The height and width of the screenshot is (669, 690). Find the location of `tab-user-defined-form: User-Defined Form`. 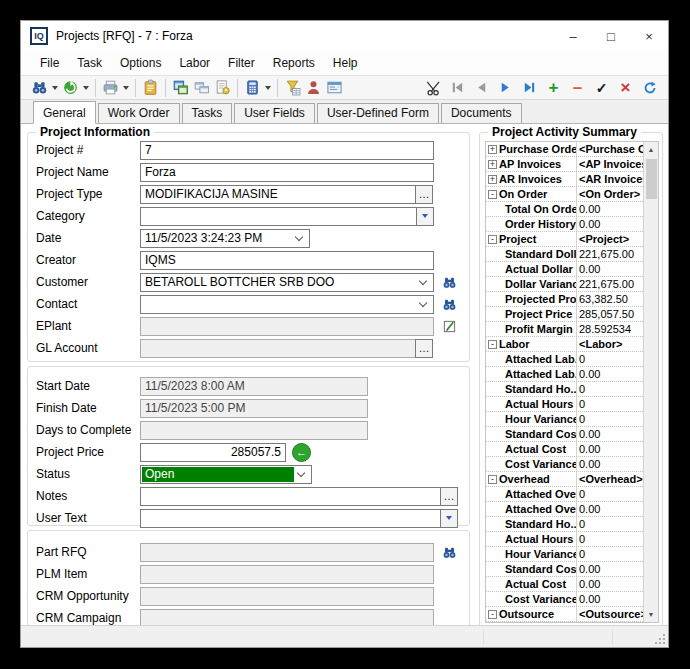

tab-user-defined-form: User-Defined Form is located at coordinates (378, 113).